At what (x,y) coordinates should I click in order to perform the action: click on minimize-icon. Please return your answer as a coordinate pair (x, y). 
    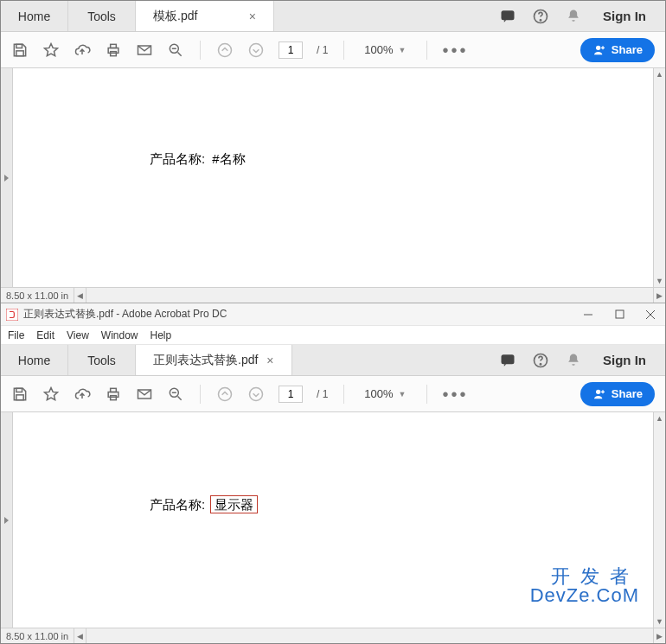
    Looking at the image, I should click on (588, 315).